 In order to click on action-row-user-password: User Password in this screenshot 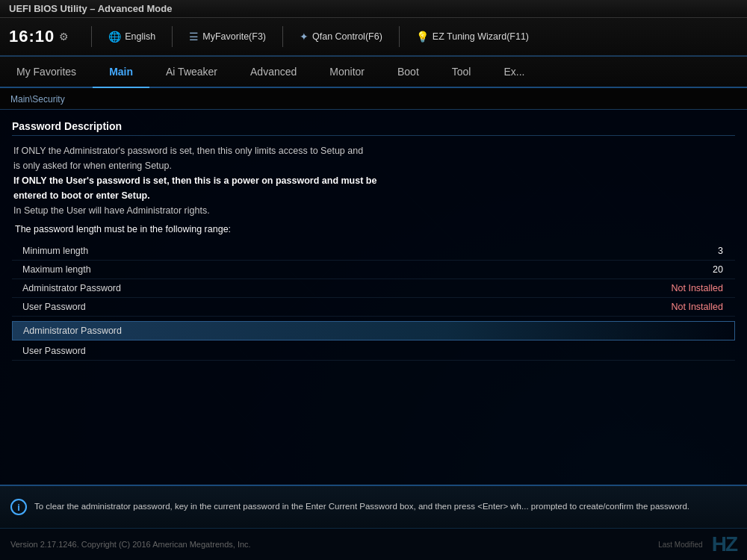, I will do `click(374, 351)`.